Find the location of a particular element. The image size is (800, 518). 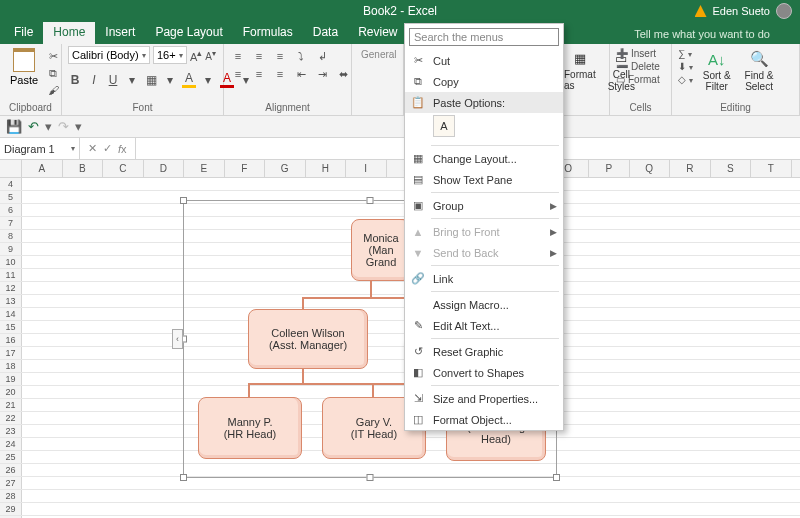

menu-group: ▣Group▶ is located at coordinates (484, 206).